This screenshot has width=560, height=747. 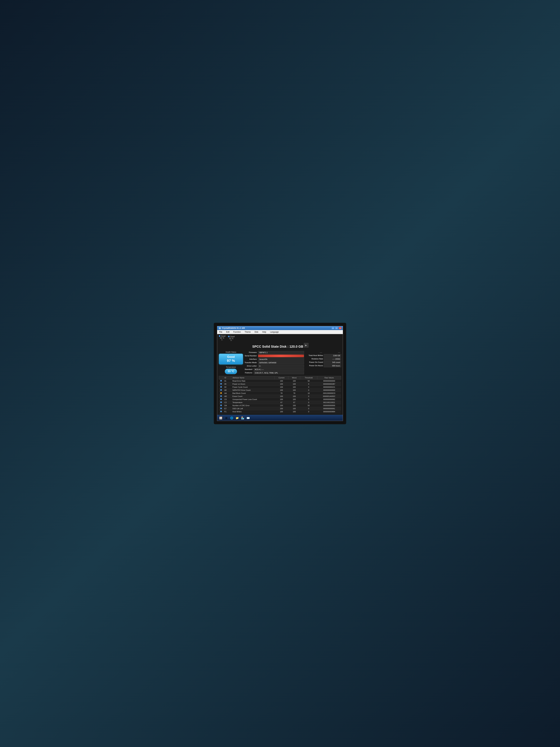 What do you see at coordinates (228, 332) in the screenshot?
I see `menu-edit: Edit` at bounding box center [228, 332].